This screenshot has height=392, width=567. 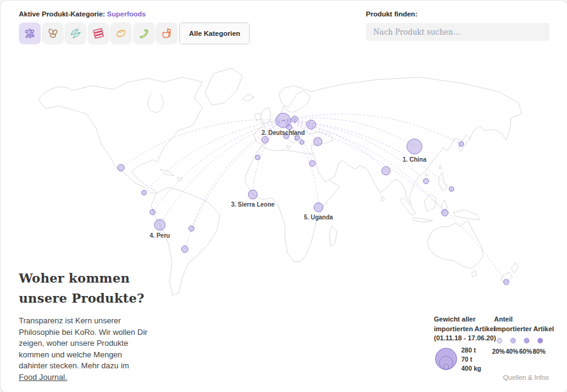 What do you see at coordinates (144, 33) in the screenshot?
I see `vegetable-icon` at bounding box center [144, 33].